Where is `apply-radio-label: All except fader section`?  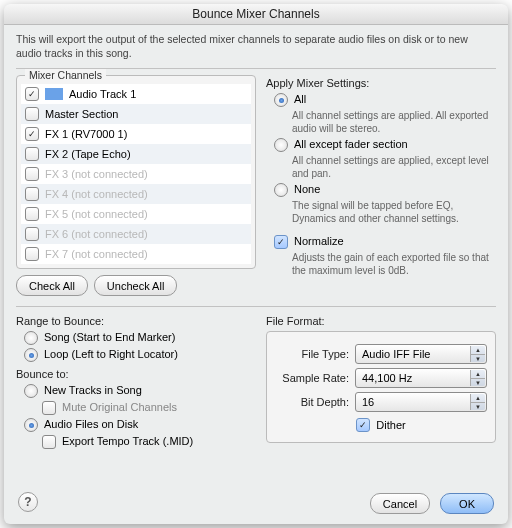
apply-radio-label: All except fader section is located at coordinates (351, 144).